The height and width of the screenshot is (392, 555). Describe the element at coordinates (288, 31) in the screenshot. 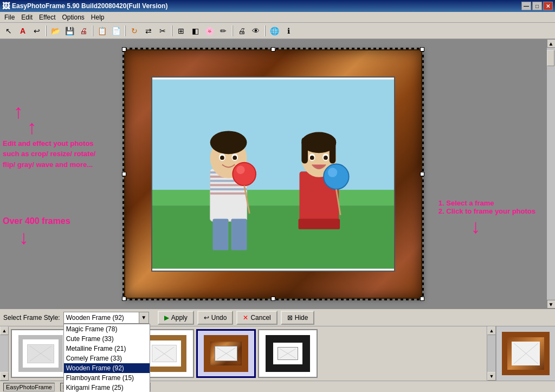

I see `tool-info: ℹ` at that location.